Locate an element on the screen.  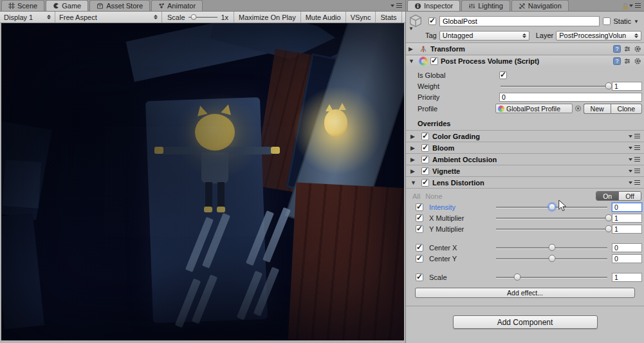
game-panel-menu-icon is located at coordinates (396, 5).